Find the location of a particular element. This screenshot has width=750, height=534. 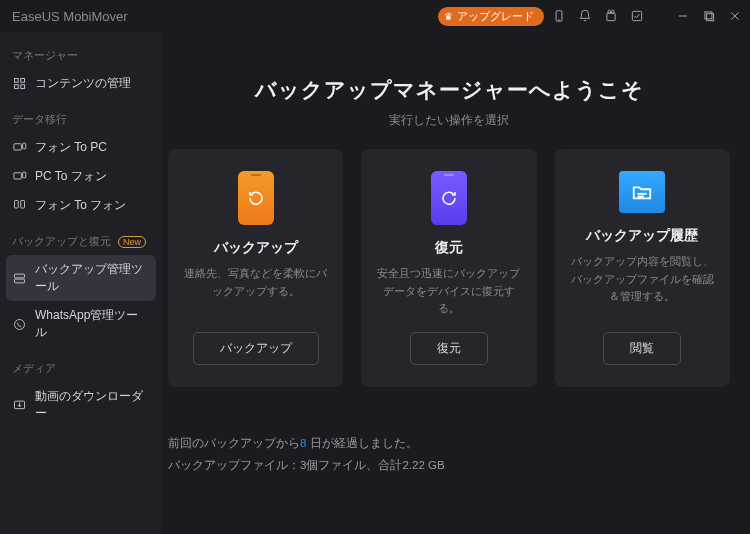

sidebar-item-label: フォン To PC is located at coordinates (71, 148).